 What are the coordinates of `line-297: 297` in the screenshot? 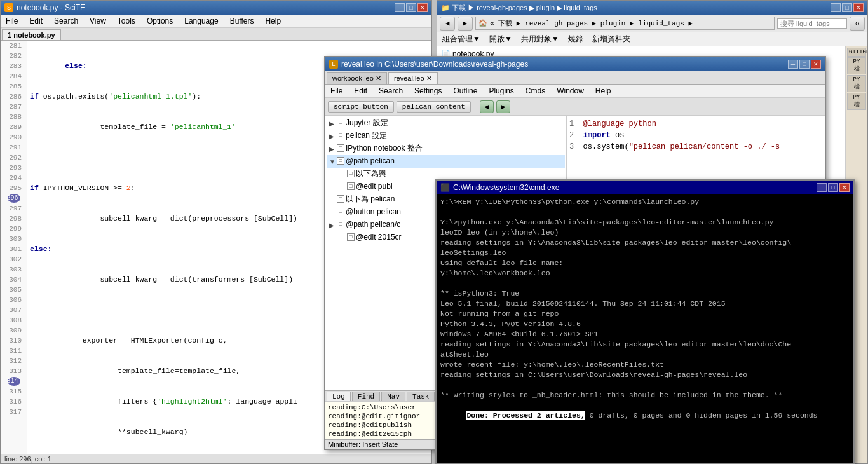 It's located at (14, 208).